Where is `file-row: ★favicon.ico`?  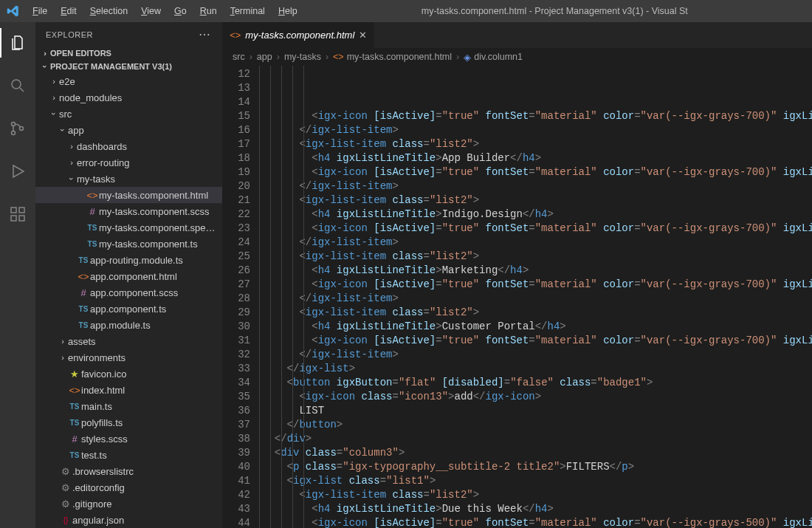 file-row: ★favicon.ico is located at coordinates (128, 374).